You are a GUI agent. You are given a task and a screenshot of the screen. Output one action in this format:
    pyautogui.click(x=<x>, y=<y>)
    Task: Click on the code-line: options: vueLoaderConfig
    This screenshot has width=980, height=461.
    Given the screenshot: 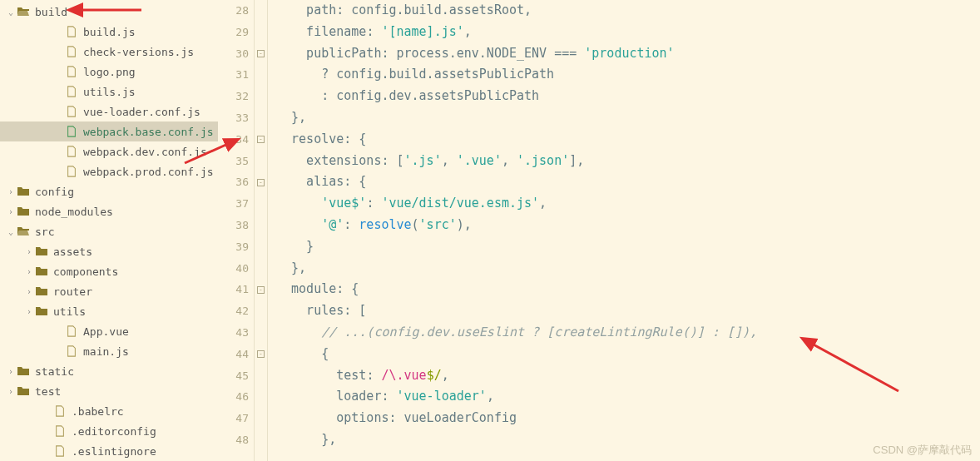 What is the action you would take?
    pyautogui.click(x=628, y=419)
    